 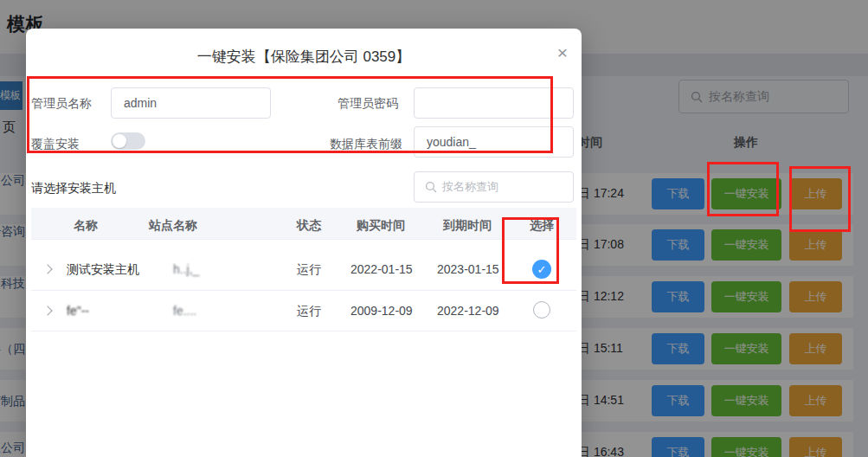 What do you see at coordinates (743, 189) in the screenshot?
I see `annotation-box-install-button` at bounding box center [743, 189].